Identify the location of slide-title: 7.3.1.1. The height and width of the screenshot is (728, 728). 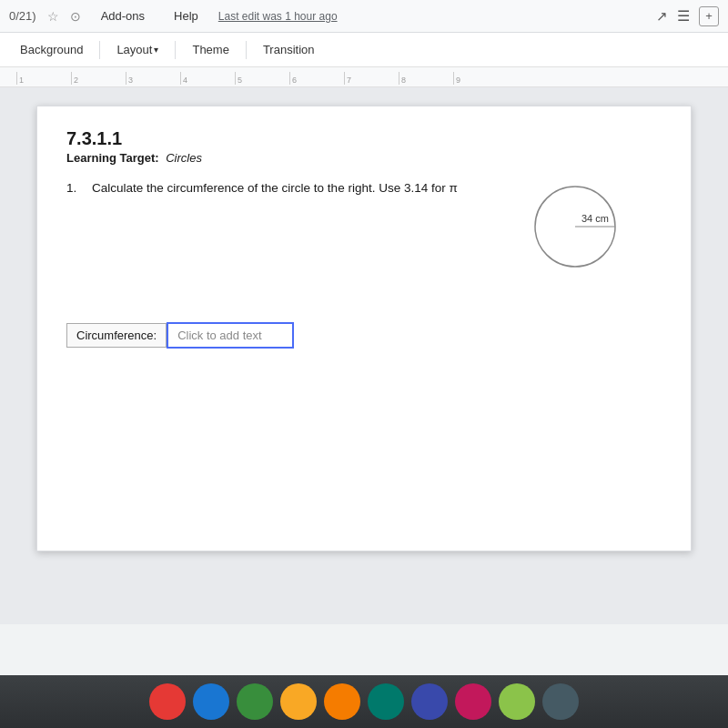
(364, 138).